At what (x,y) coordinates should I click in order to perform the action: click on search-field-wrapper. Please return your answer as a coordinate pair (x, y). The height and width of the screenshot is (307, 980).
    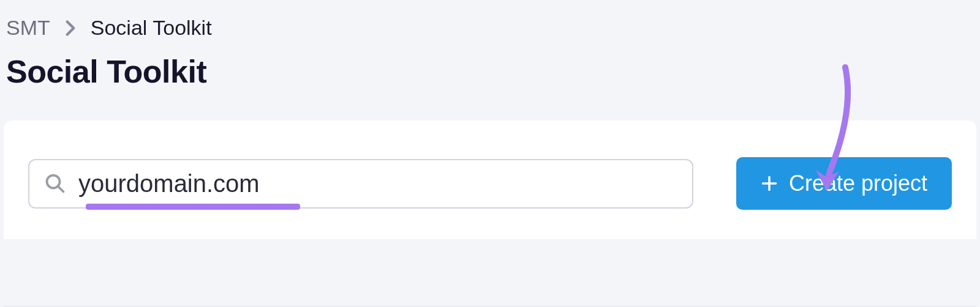
    Looking at the image, I should click on (361, 183).